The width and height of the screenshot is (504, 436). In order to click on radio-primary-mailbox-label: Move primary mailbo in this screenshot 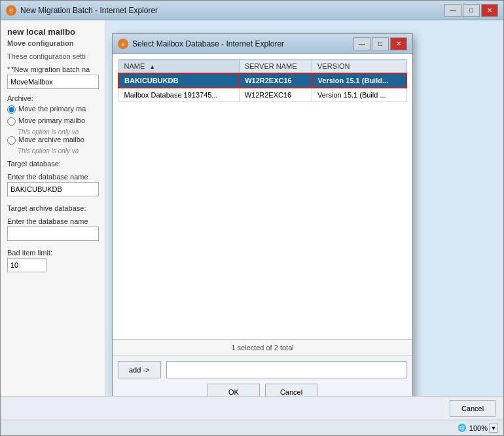, I will do `click(52, 120)`.